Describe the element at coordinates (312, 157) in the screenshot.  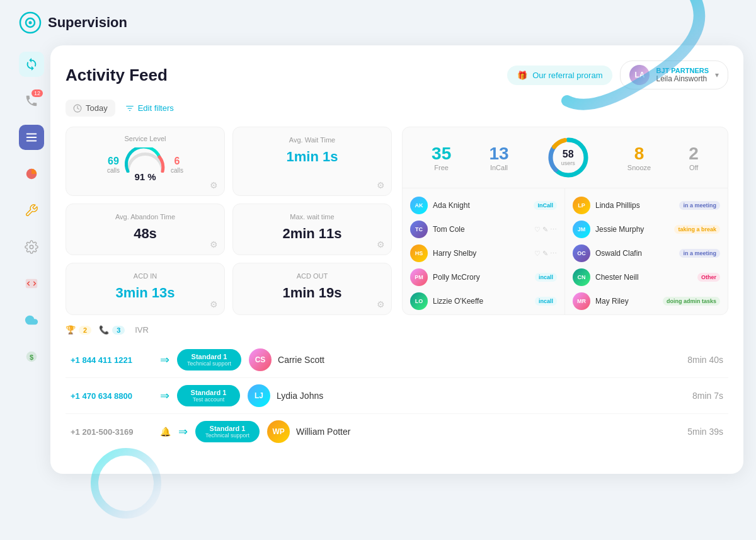
I see `avg-wait-value: 1min 1s` at that location.